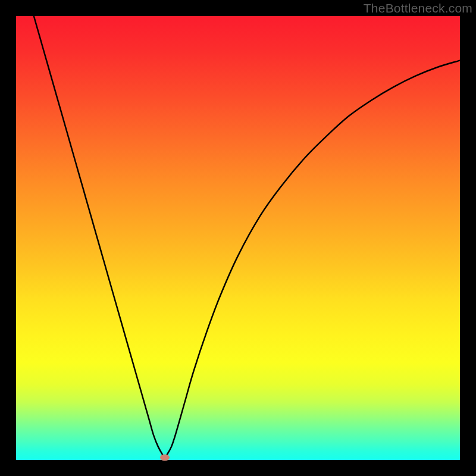 Image resolution: width=476 pixels, height=476 pixels. What do you see at coordinates (165, 457) in the screenshot?
I see `optimal-point-marker` at bounding box center [165, 457].